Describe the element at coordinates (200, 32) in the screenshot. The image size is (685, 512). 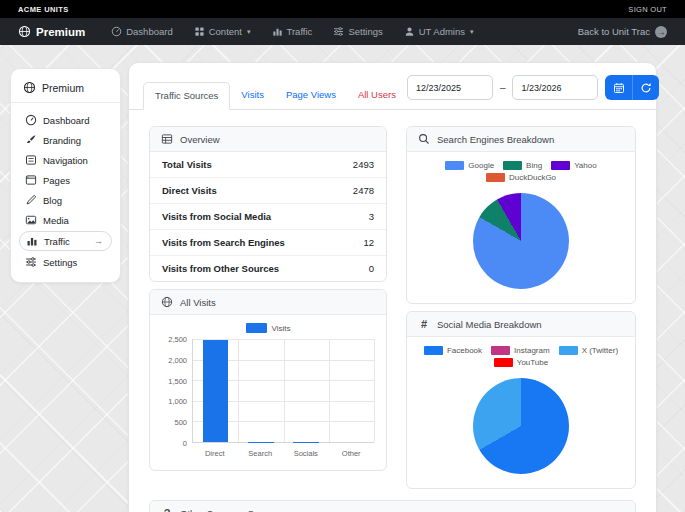
I see `grid-icon` at that location.